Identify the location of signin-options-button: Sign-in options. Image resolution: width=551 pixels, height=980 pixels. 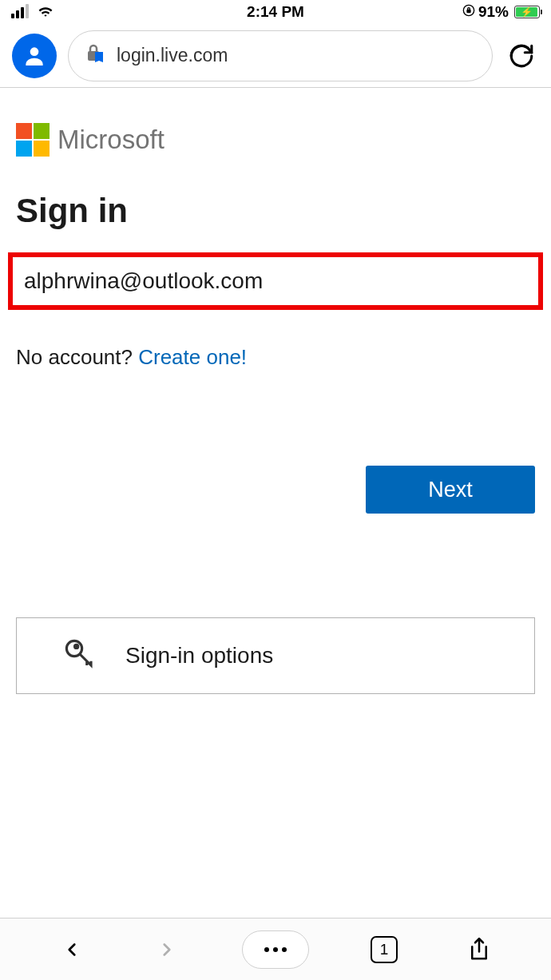
(276, 656).